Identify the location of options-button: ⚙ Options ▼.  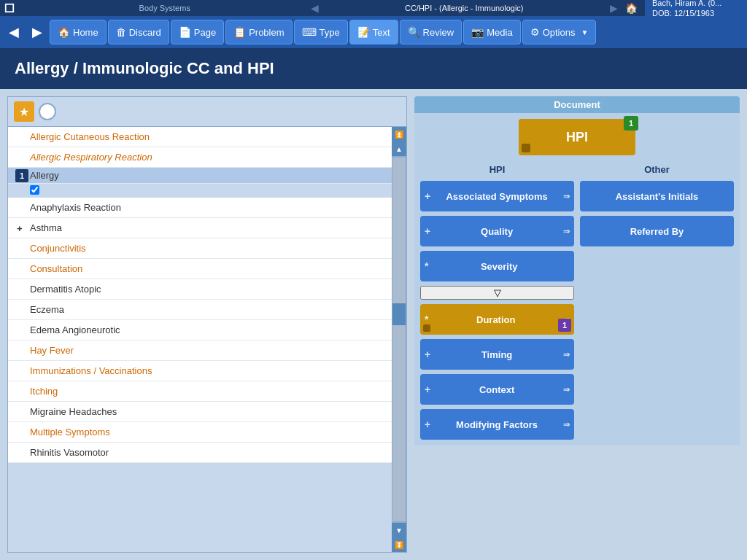
(560, 32).